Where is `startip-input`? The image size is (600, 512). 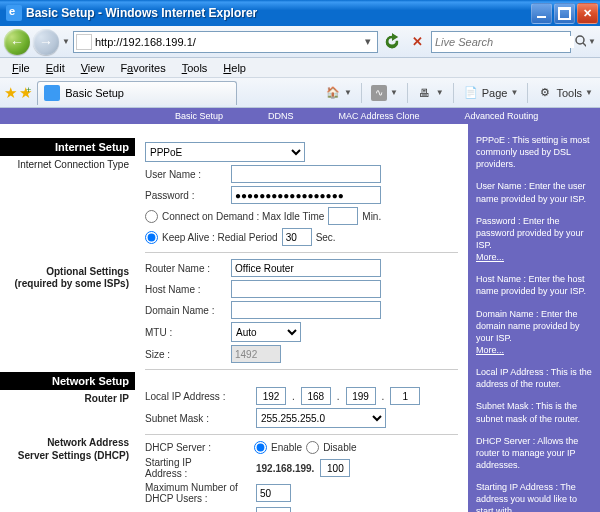
startip-input is located at coordinates (335, 468).